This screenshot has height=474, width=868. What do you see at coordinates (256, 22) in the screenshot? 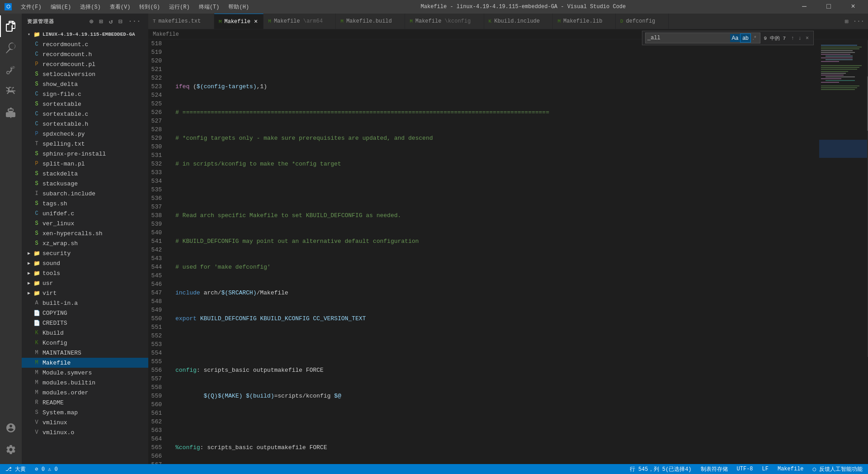
I see `tab-close-button: ×` at bounding box center [256, 22].